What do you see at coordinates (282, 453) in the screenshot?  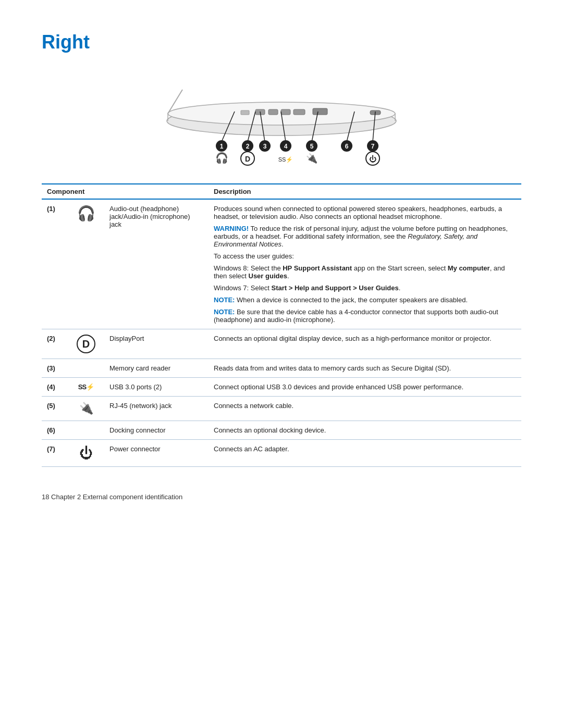 I see `table-row: (7) ⏻ Power connector Connects an AC ada…` at bounding box center [282, 453].